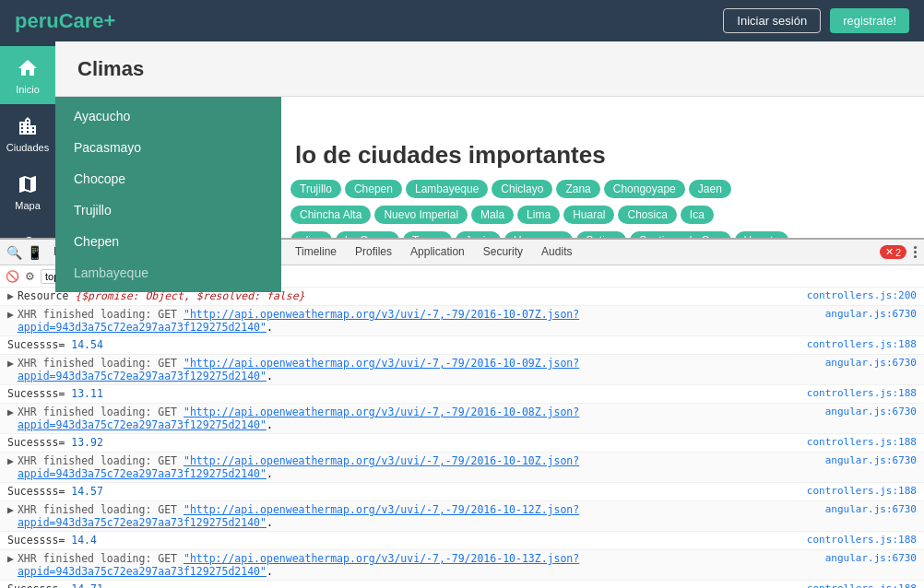  I want to click on console-clear-icon: 🚫, so click(13, 276).